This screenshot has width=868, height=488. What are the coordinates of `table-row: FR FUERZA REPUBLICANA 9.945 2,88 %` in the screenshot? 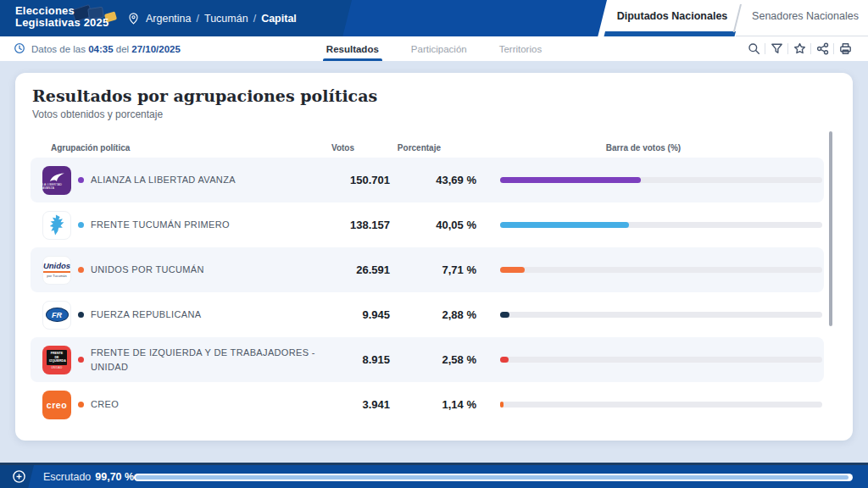 It's located at (427, 315).